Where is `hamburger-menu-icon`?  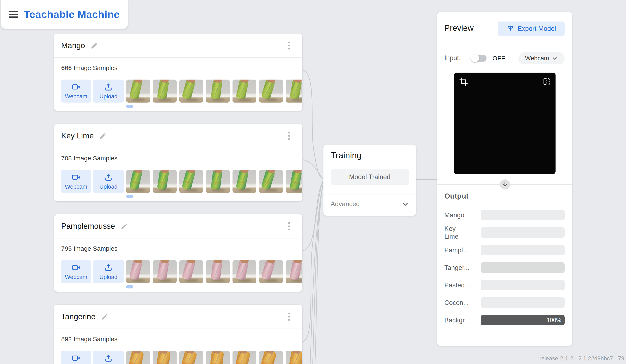
hamburger-menu-icon is located at coordinates (13, 14).